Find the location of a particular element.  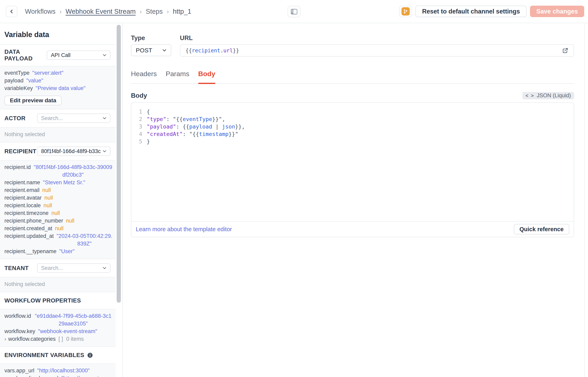

sidebar-toggle-button is located at coordinates (294, 12).